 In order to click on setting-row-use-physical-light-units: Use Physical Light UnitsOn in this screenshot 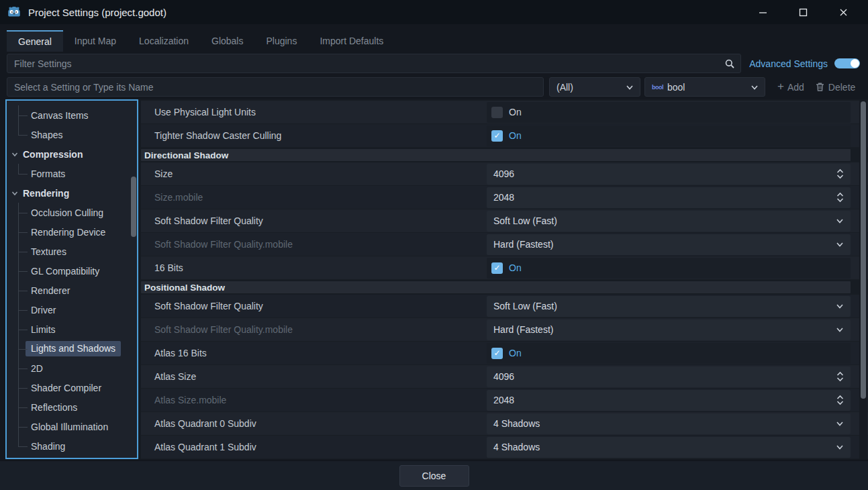, I will do `click(505, 113)`.